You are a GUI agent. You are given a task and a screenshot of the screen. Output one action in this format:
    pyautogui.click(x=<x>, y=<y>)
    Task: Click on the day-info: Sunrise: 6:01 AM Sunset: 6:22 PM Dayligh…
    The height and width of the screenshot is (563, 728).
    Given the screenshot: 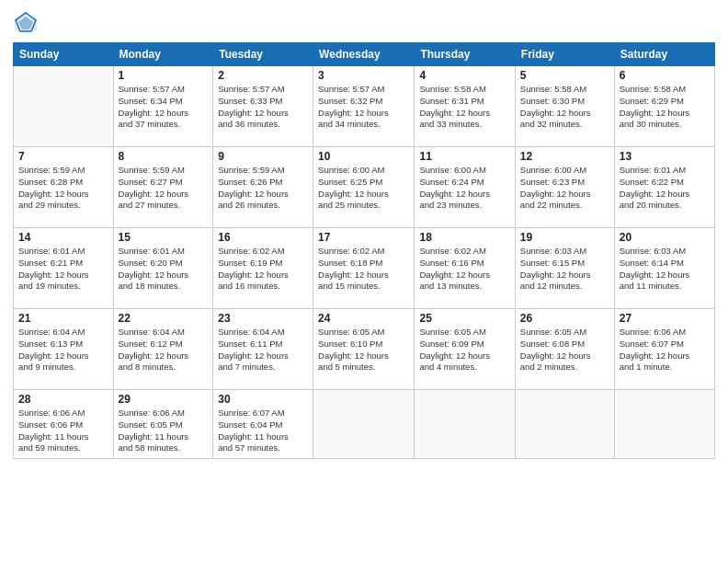 What is the action you would take?
    pyautogui.click(x=665, y=188)
    